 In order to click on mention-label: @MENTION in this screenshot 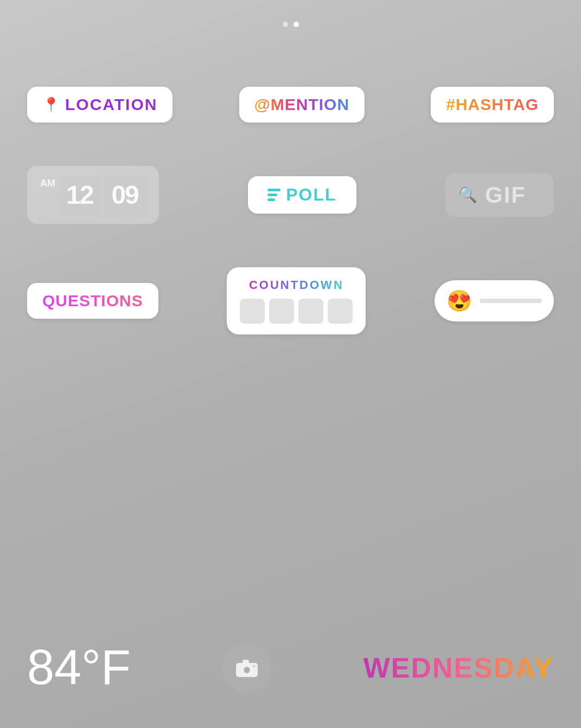, I will do `click(302, 105)`.